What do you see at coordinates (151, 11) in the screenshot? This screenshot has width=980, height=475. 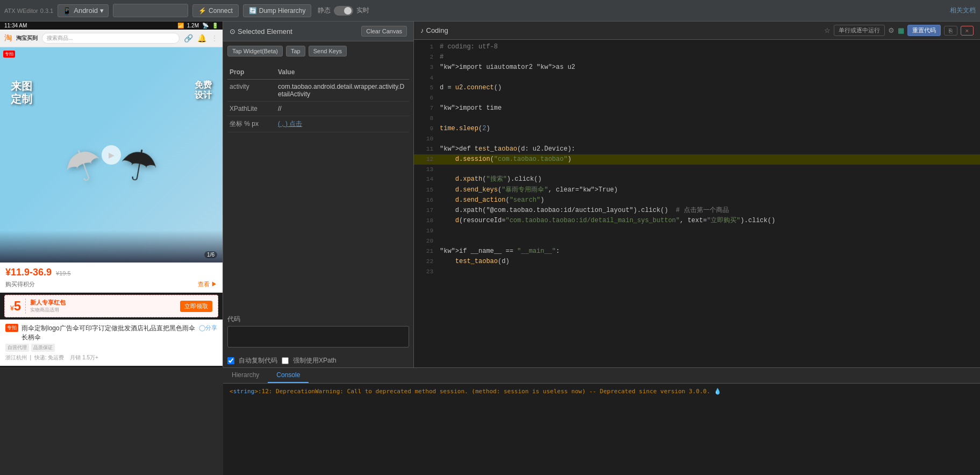 I see `search-input` at bounding box center [151, 11].